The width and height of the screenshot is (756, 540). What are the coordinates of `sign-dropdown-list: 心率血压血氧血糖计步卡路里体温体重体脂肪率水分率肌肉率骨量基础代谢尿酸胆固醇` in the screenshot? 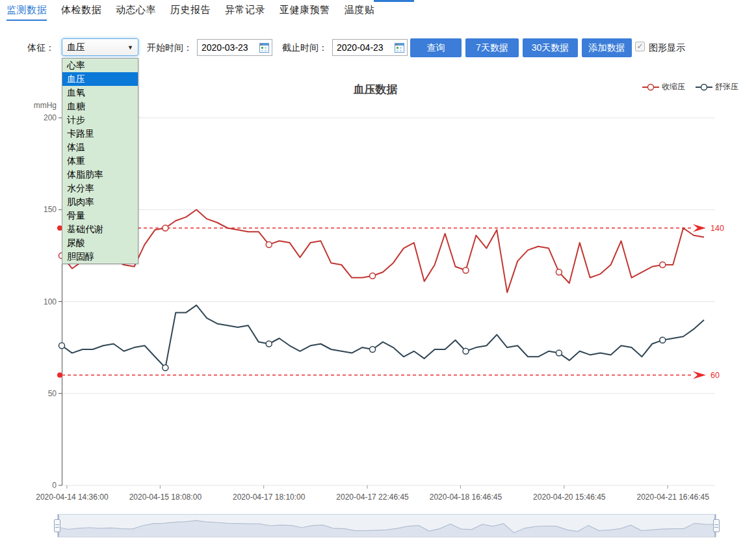 It's located at (100, 161).